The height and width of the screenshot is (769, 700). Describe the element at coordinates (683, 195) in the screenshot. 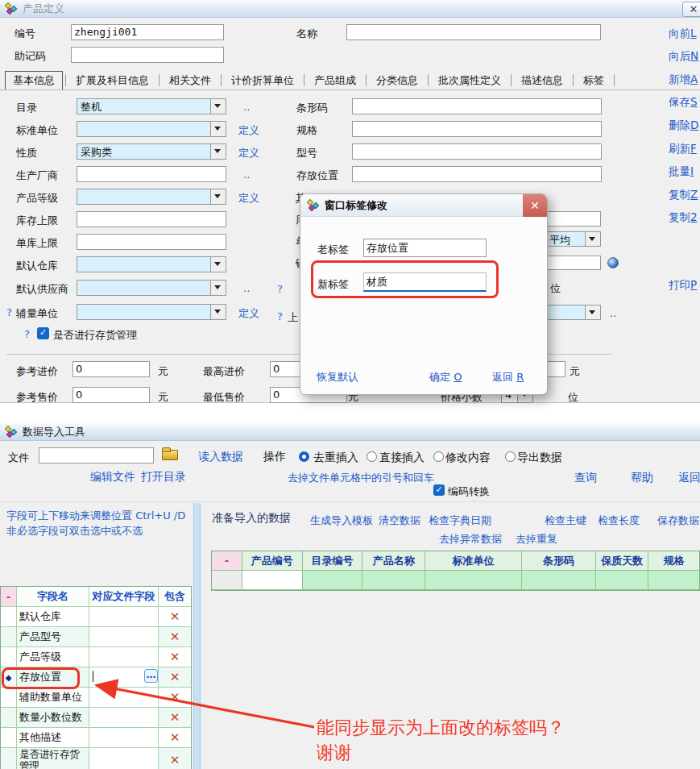

I see `nav-copy-button: 复制Z` at that location.